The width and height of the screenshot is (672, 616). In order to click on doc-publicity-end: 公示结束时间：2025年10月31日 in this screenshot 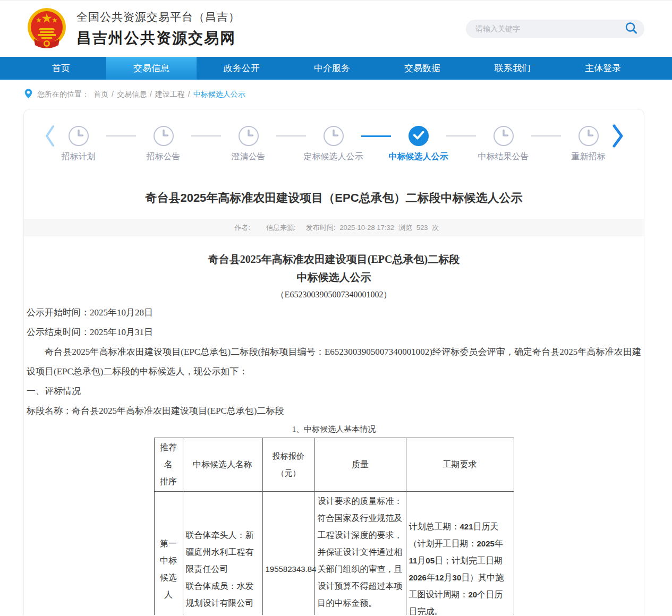, I will do `click(334, 332)`.